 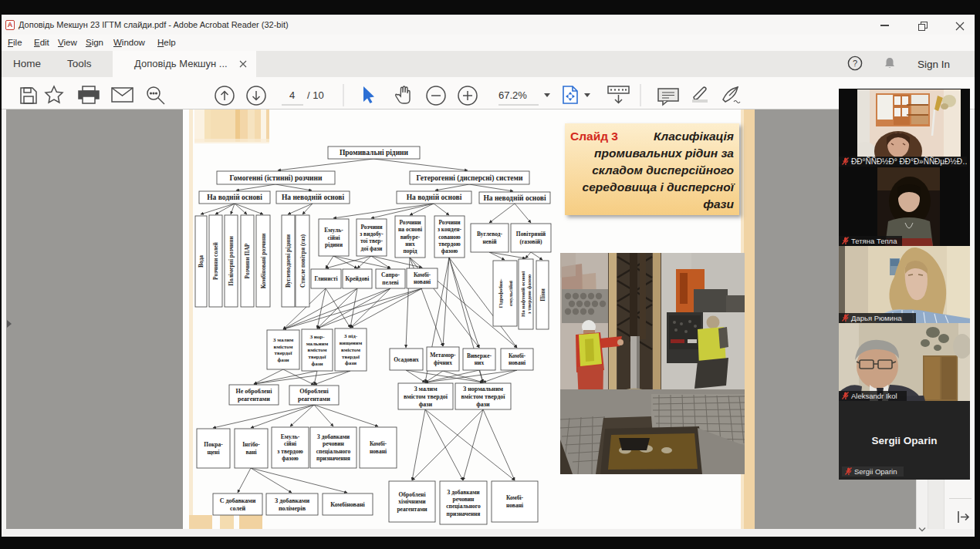 I want to click on svg-text: тої твер-, so click(x=372, y=241).